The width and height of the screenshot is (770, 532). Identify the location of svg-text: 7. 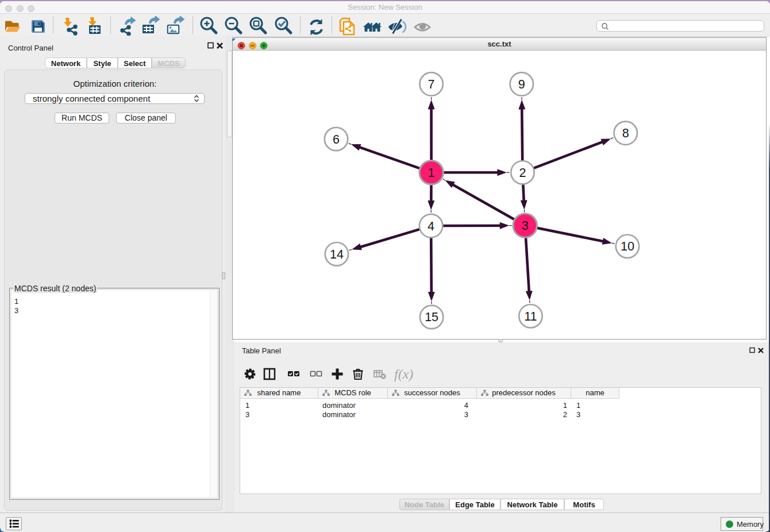
(432, 84).